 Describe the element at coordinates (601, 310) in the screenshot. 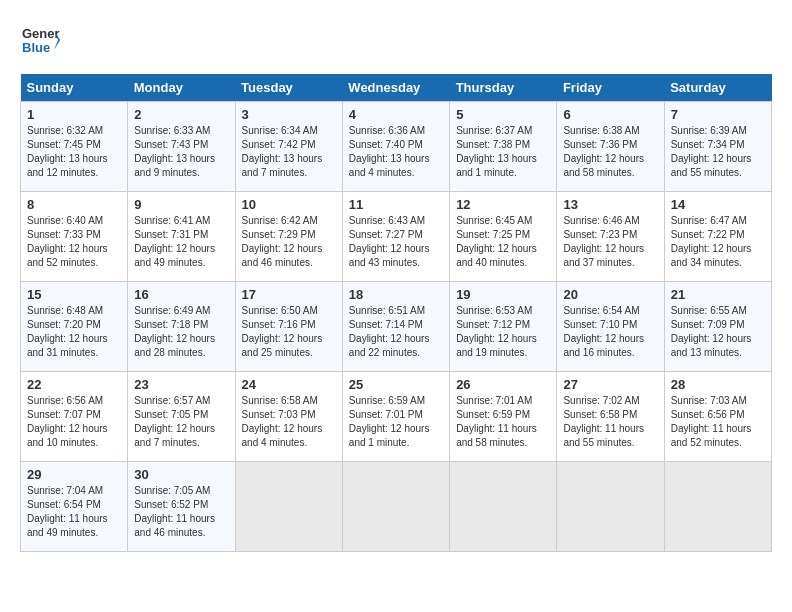

I see `sunrise-label: Sunrise: 6:54 AM` at that location.